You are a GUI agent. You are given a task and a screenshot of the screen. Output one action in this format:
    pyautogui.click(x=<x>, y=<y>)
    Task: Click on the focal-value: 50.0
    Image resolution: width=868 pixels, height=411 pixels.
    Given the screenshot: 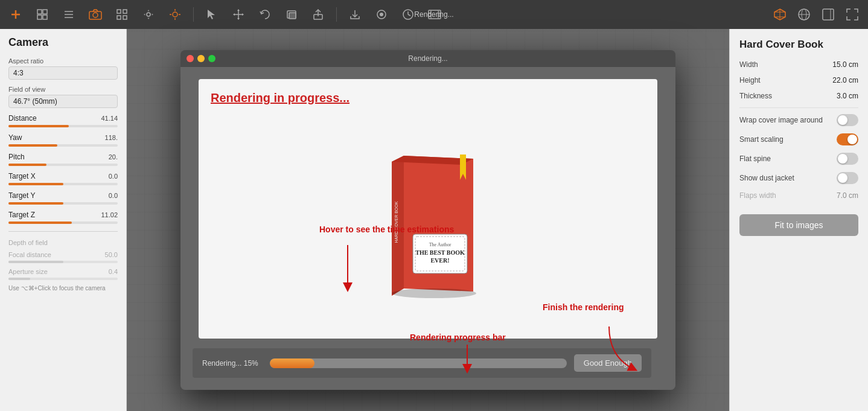 What is the action you would take?
    pyautogui.click(x=111, y=255)
    